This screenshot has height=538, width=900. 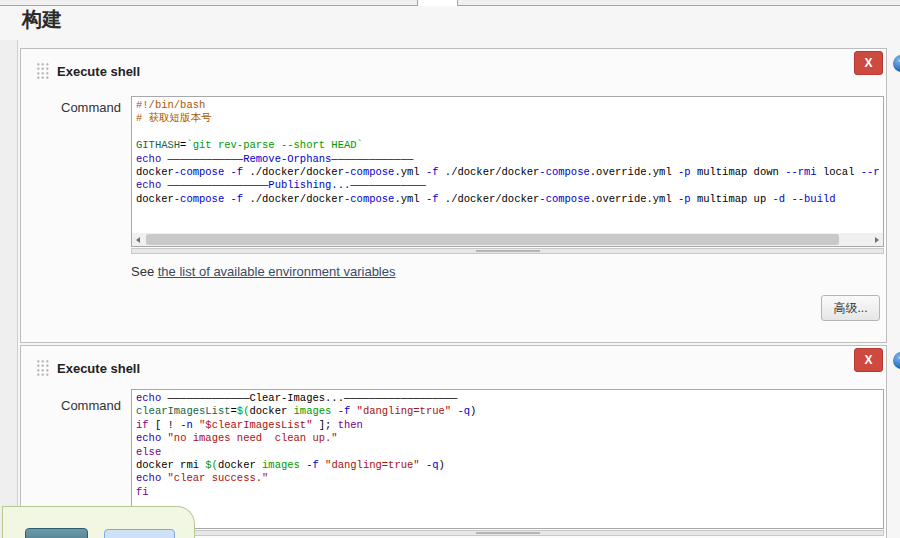 I want to click on env-note-prefix: See, so click(x=144, y=272).